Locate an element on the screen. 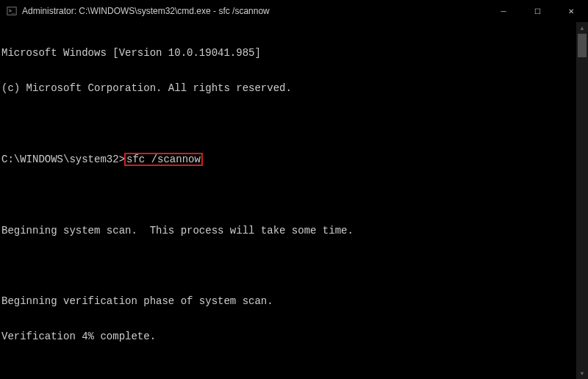 Image resolution: width=588 pixels, height=379 pixels. maximize-button: ☐ is located at coordinates (537, 11).